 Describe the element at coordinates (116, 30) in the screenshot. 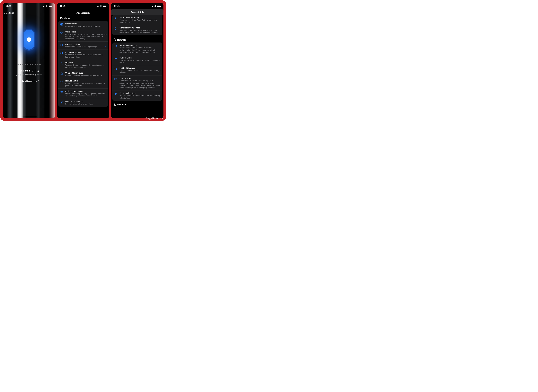

I see `nearby-icon` at that location.